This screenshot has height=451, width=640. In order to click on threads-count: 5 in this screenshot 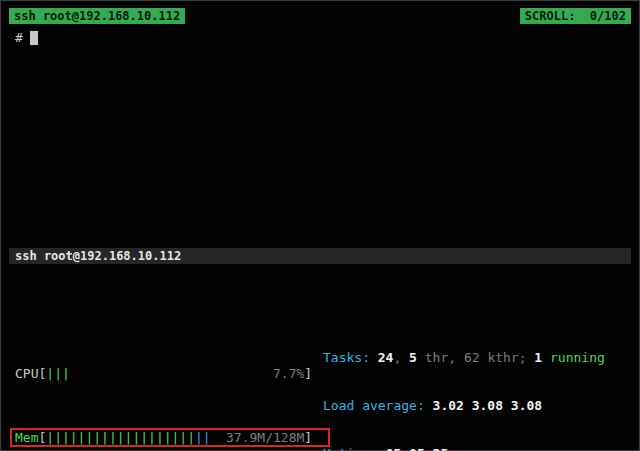, I will do `click(413, 358)`.